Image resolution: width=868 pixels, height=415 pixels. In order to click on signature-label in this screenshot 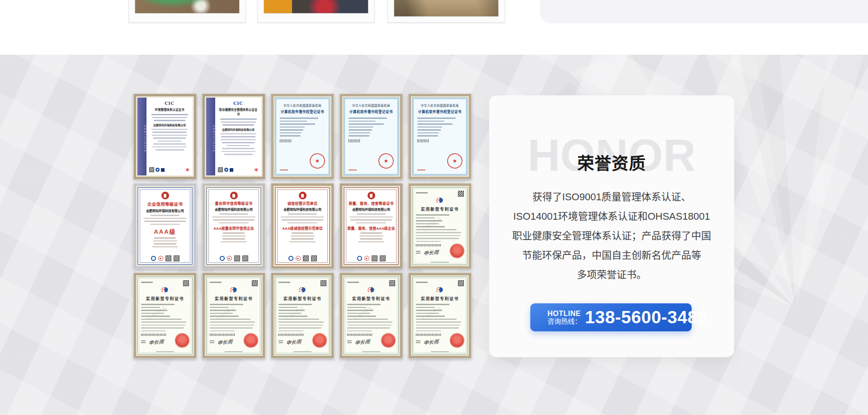, I will do `click(418, 252)`.